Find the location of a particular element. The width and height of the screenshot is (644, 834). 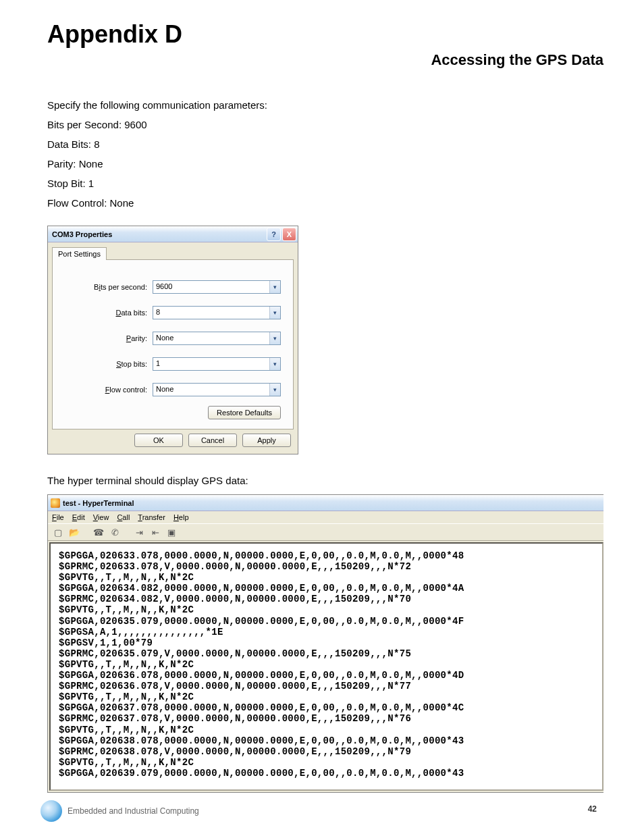

page-footer: Embedded and Industrial Computing is located at coordinates (321, 811).